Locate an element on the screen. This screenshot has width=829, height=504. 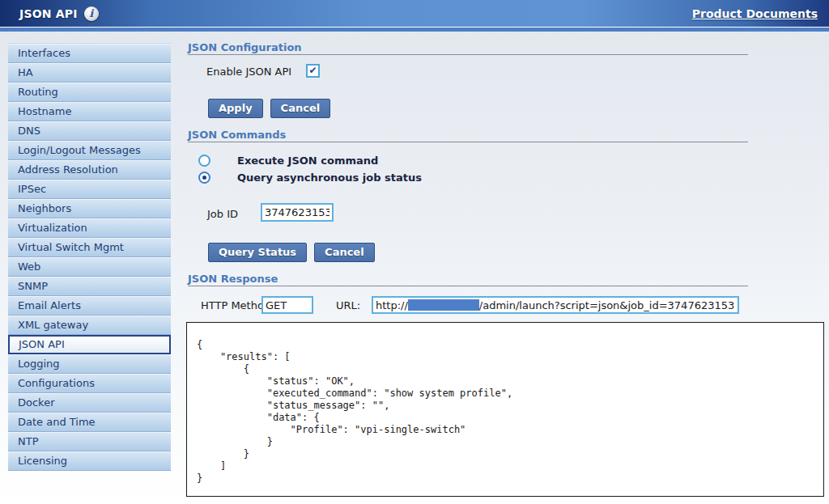
sidebar-item-address-resolution: Address Resolution is located at coordinates (89, 170).